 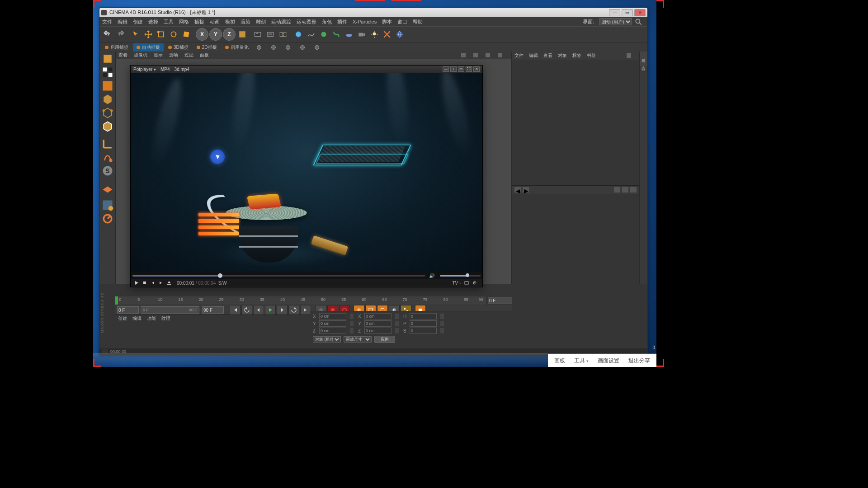 I want to click on axis-y-toggle: Y, so click(x=216, y=34).